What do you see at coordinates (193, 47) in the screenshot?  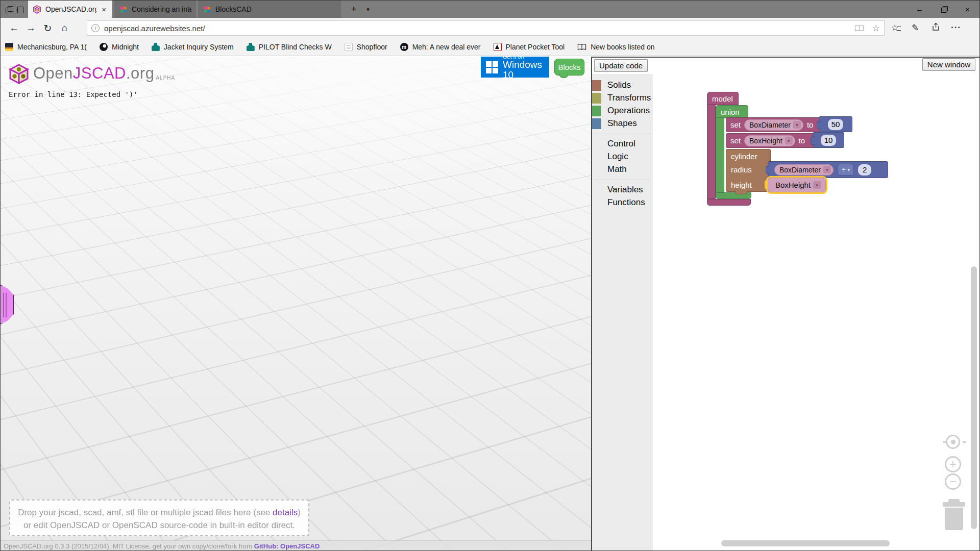 I see `bookmark-item: Jacket Inquiry System` at bounding box center [193, 47].